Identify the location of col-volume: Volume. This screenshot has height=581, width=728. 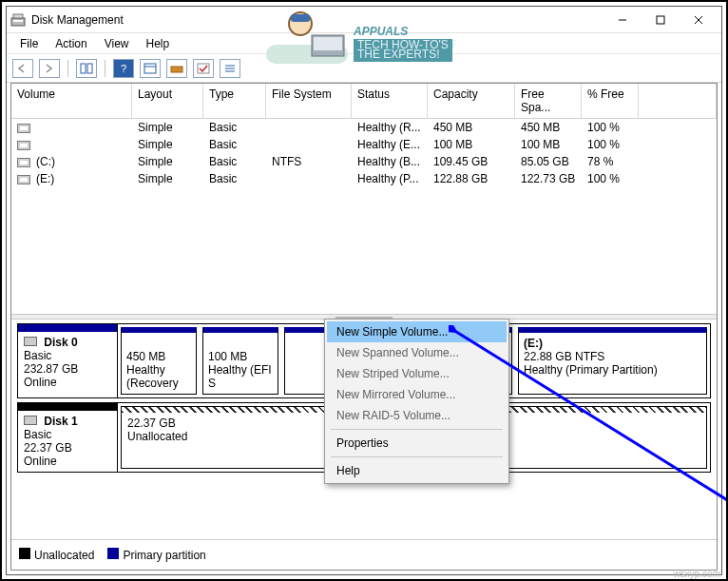
(72, 101).